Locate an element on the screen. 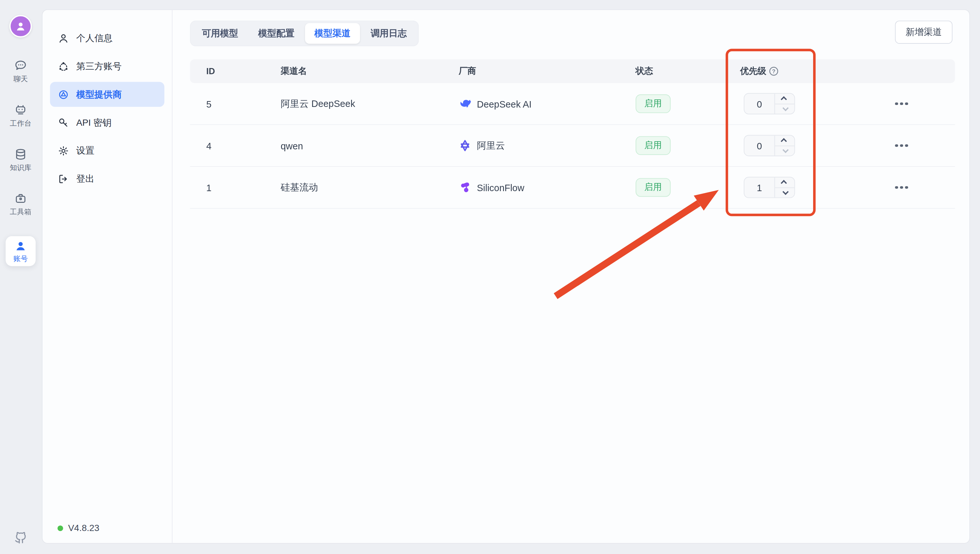 The height and width of the screenshot is (554, 980). cell-priority: 1 is located at coordinates (816, 188).